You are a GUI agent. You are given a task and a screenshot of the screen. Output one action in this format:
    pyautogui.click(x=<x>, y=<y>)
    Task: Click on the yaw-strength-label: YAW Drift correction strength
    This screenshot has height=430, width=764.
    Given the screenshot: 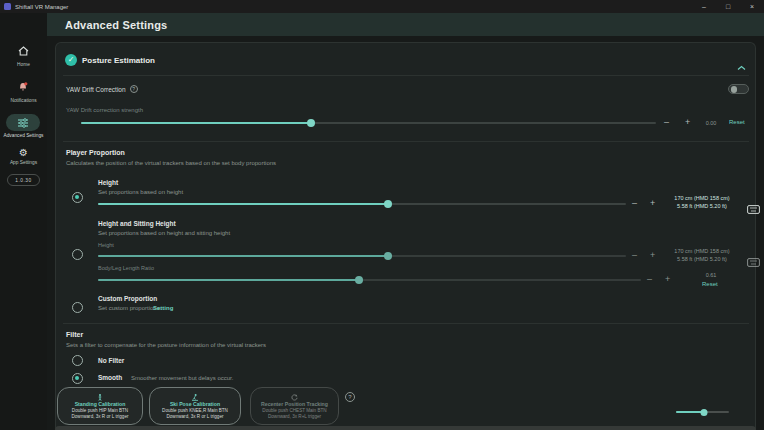 What is the action you would take?
    pyautogui.click(x=104, y=110)
    